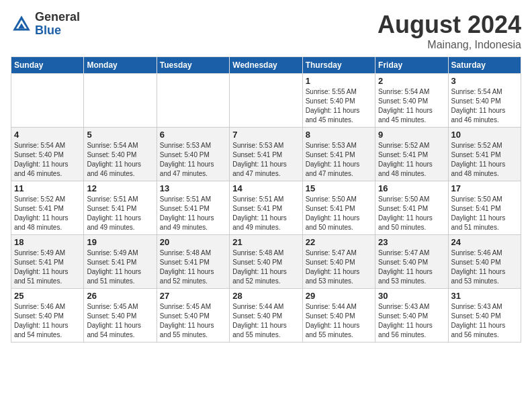 This screenshot has height=411, width=532. I want to click on calendar-cell: 14Sunrise: 5:51 AM Sunset: 5:41 PM Dayli…, so click(266, 208).